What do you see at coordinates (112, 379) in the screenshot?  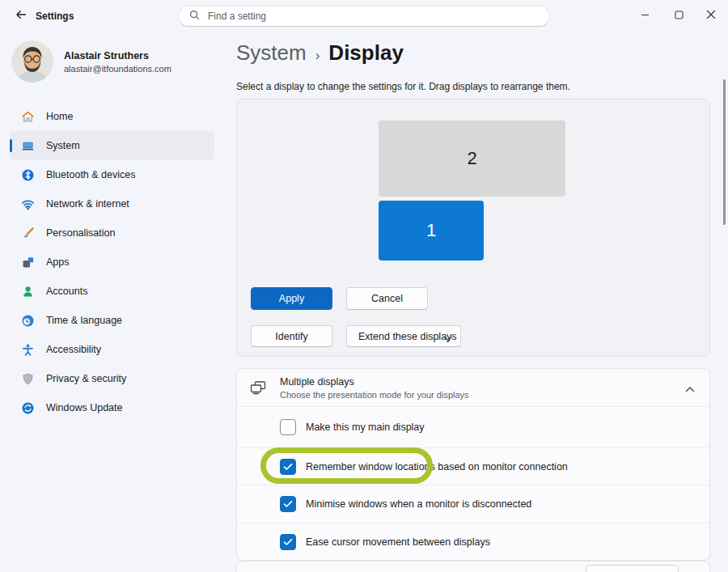 I see `sidebar-item-privacy: Privacy & security` at bounding box center [112, 379].